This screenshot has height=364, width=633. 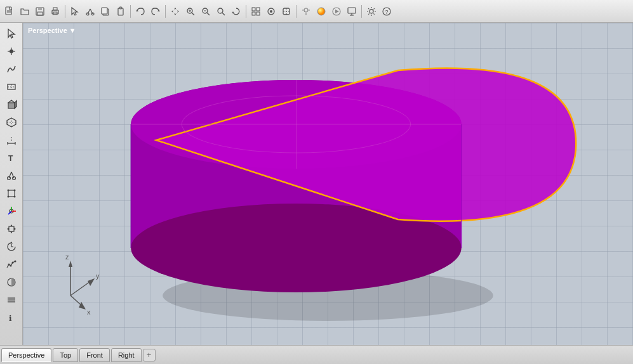 What do you see at coordinates (52, 30) in the screenshot?
I see `viewport-label: Perspective ▼` at bounding box center [52, 30].